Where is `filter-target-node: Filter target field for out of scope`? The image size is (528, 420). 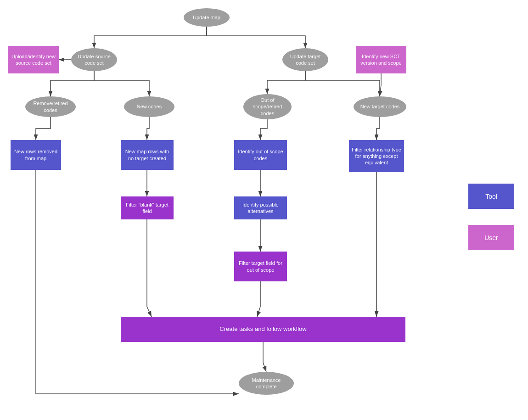
filter-target-node: Filter target field for out of scope is located at coordinates (261, 266).